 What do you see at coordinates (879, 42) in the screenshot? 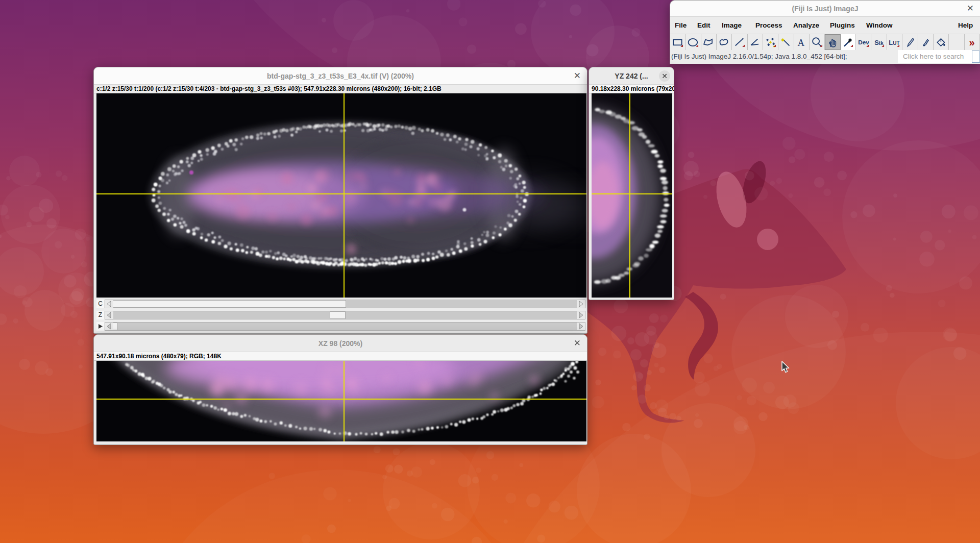
I see `svg-text: Stk` at bounding box center [879, 42].